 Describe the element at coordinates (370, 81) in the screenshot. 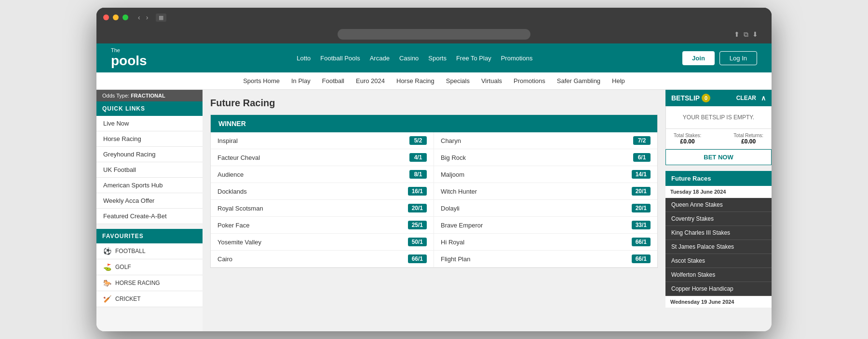

I see `nav-euro-2024: Euro 2024` at that location.